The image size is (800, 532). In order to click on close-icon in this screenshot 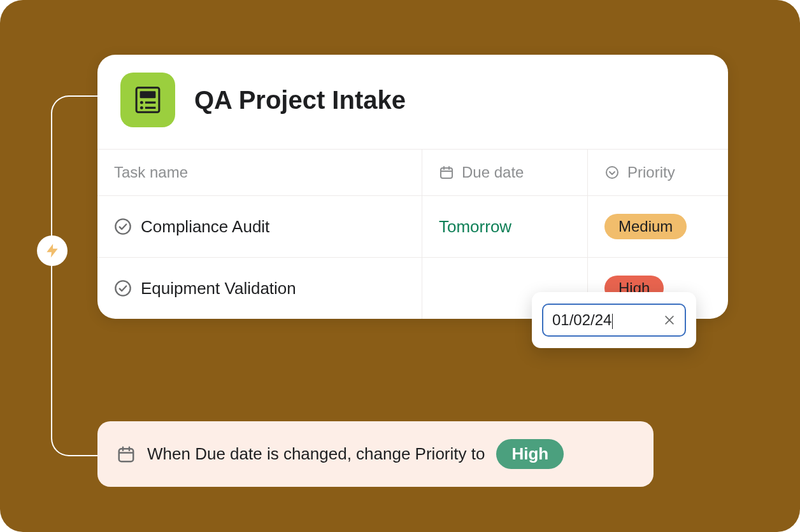, I will do `click(669, 320)`.